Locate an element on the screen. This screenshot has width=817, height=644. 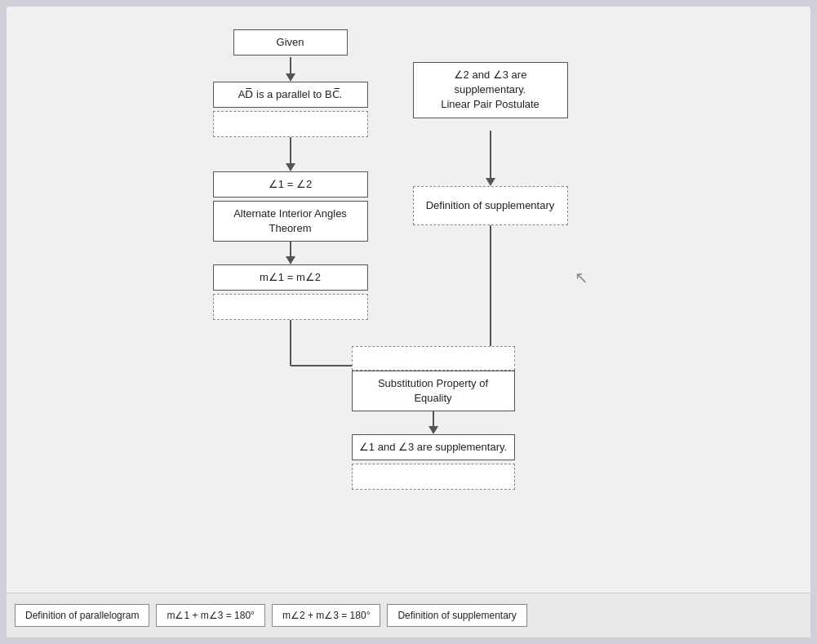
angle1-eq-2-box: ∠1 = ∠2 is located at coordinates (291, 184).